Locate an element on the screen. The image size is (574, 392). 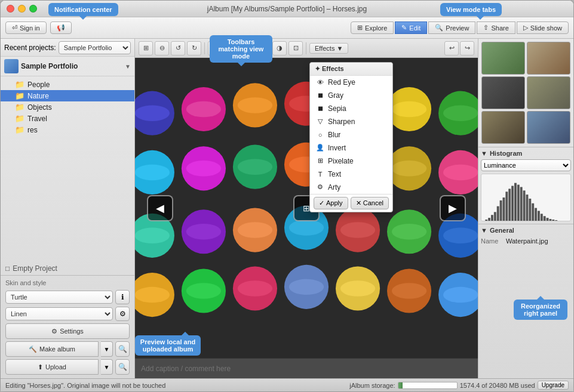
preview-album-button: 🔍 is located at coordinates (122, 349).